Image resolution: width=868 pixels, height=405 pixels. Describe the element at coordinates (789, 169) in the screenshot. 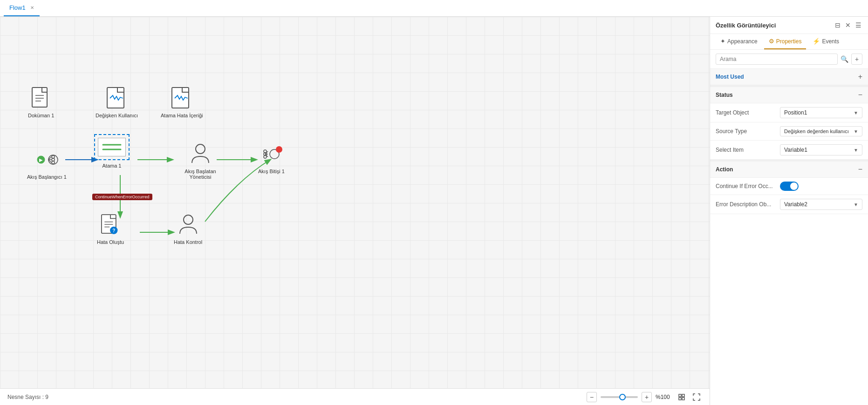

I see `action-header: Action −` at that location.